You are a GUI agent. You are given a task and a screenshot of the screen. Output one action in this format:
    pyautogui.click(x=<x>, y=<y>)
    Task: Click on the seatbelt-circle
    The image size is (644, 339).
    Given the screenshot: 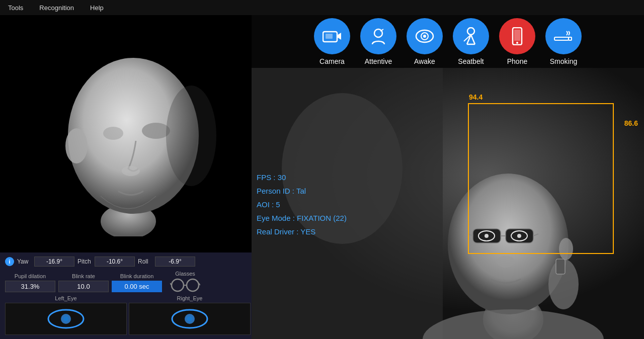 What is the action you would take?
    pyautogui.click(x=471, y=36)
    